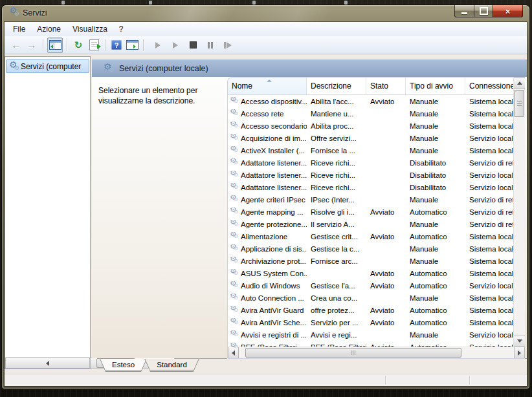 Image resolution: width=532 pixels, height=397 pixels. Describe the element at coordinates (370, 248) in the screenshot. I see `table-row: ⚙⚙ Applicazione di sis... Gestisce la c.…` at that location.